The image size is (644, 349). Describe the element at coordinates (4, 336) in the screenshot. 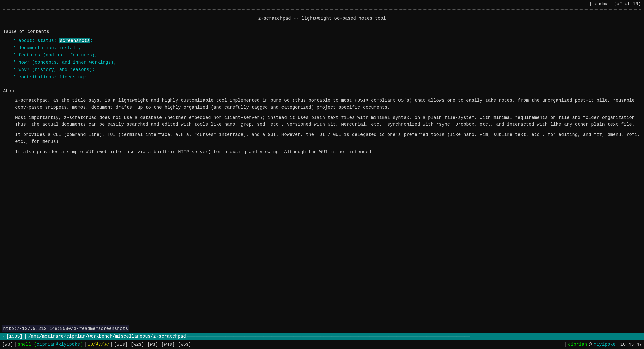

I see `status-dash-left: -` at that location.